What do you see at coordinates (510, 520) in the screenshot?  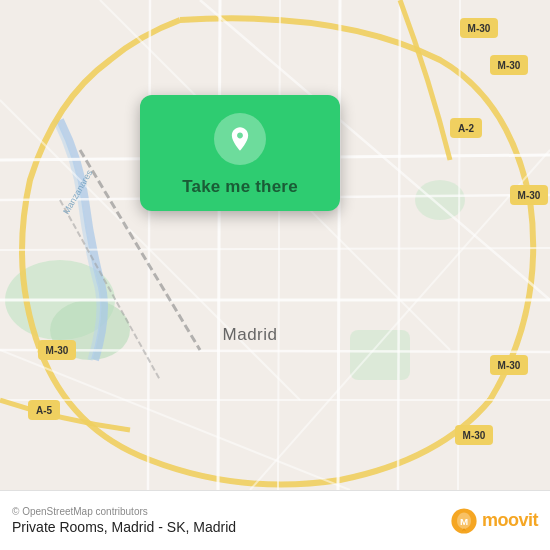 I see `moovit-label: moovit` at bounding box center [510, 520].